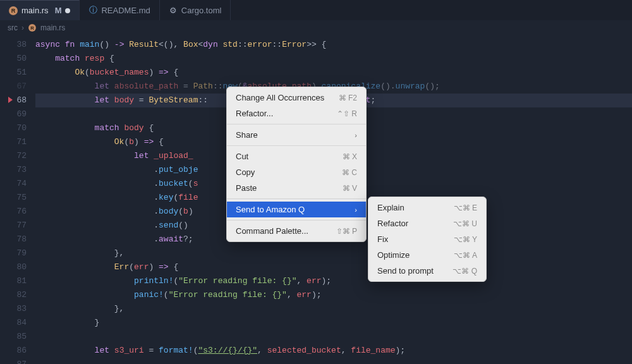 Image resolution: width=632 pixels, height=364 pixels. What do you see at coordinates (316, 10) in the screenshot?
I see `editor-tabs: R main.rs M ⓘ README.md ⚙ Cargo.toml` at bounding box center [316, 10].